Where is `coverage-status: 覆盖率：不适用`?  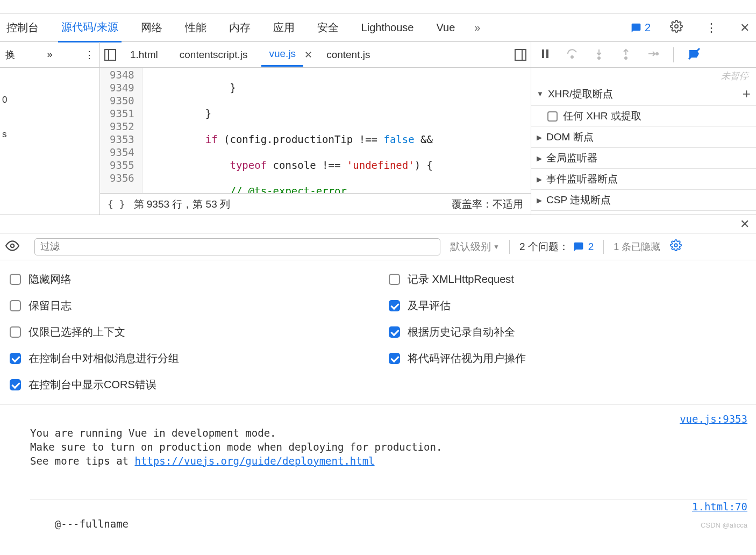
coverage-status: 覆盖率：不适用 is located at coordinates (487, 204).